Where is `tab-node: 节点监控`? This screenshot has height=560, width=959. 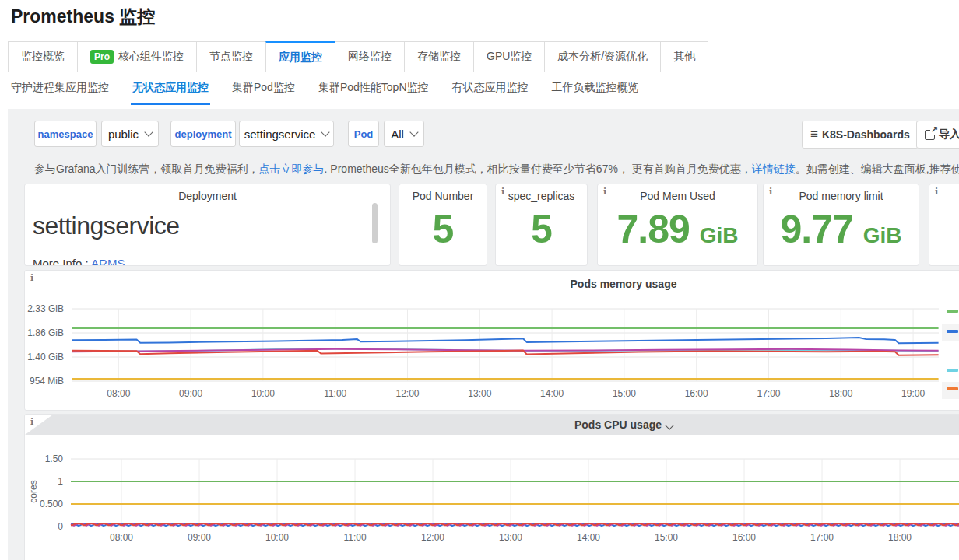
tab-node: 节点监控 is located at coordinates (231, 57).